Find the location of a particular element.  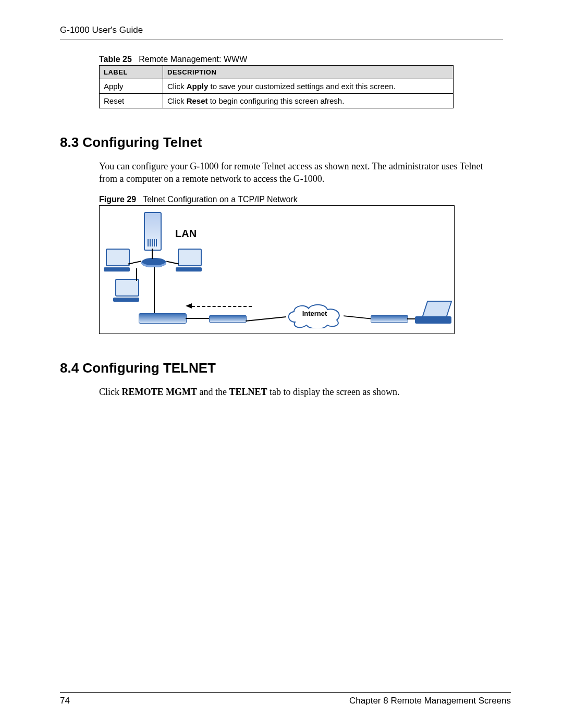

chapter-title: Chapter 8 Remote Management Screens is located at coordinates (430, 701).